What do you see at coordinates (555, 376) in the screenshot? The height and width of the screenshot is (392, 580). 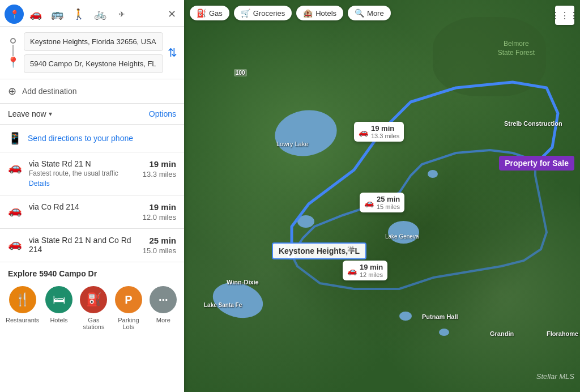 I see `stellar-mls-watermark: Stellar MLS` at bounding box center [555, 376].